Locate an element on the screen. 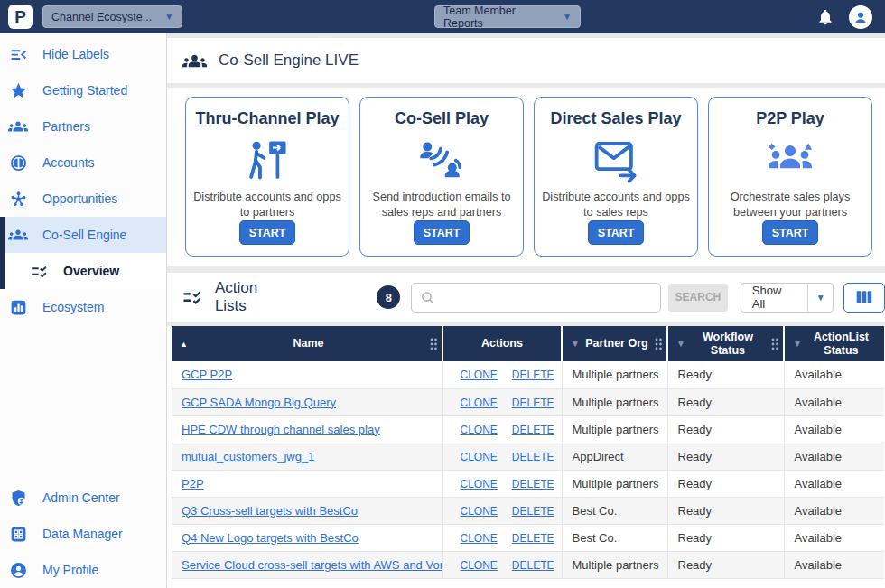 This screenshot has width=885, height=588. sidebar-item-co-sell-engine: Co-Sell Engine is located at coordinates (83, 235).